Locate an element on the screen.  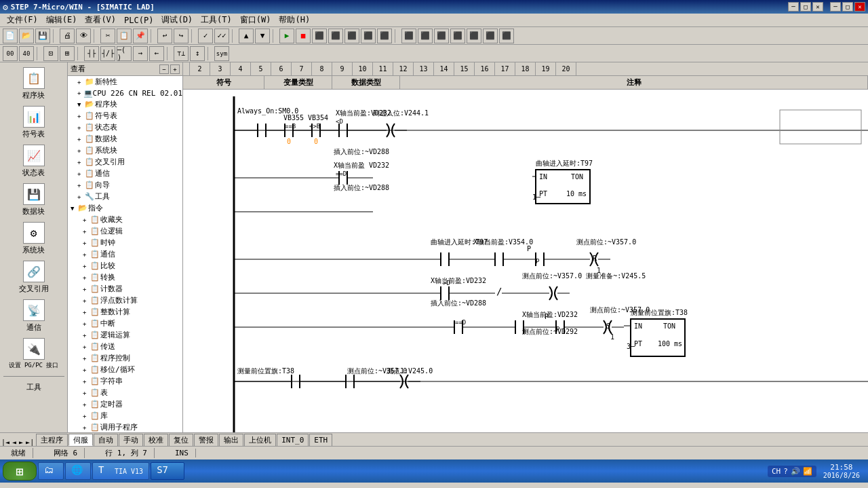
tree-node-str: + 📋 字符串 is located at coordinates (125, 381).